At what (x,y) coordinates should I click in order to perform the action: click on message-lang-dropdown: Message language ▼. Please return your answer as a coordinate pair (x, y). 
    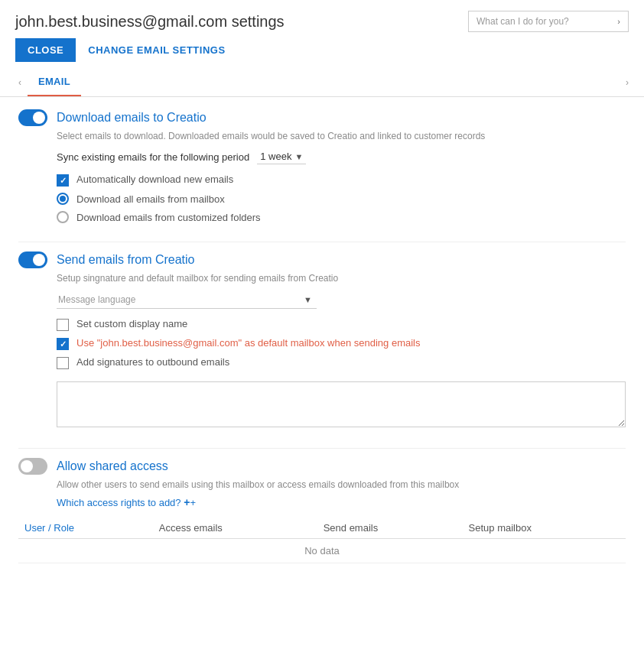
    Looking at the image, I should click on (187, 300).